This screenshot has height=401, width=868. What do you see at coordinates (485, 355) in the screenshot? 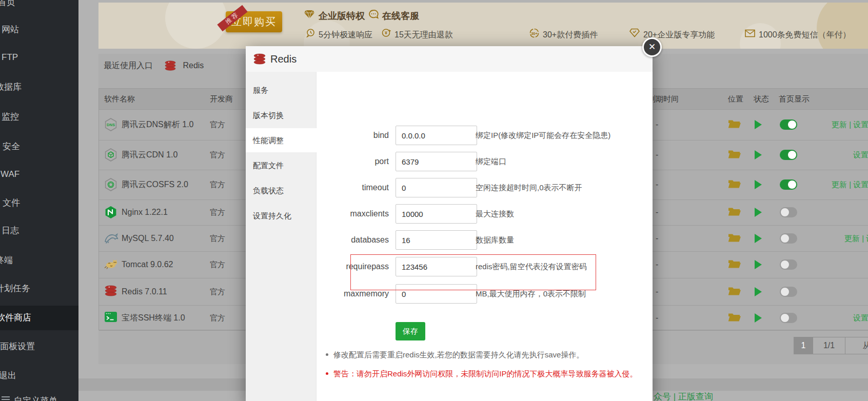
I see `restart-note: 修改配置后需要重启redis生效,若您的数据需要持久化请先执行save操作。` at bounding box center [485, 355].